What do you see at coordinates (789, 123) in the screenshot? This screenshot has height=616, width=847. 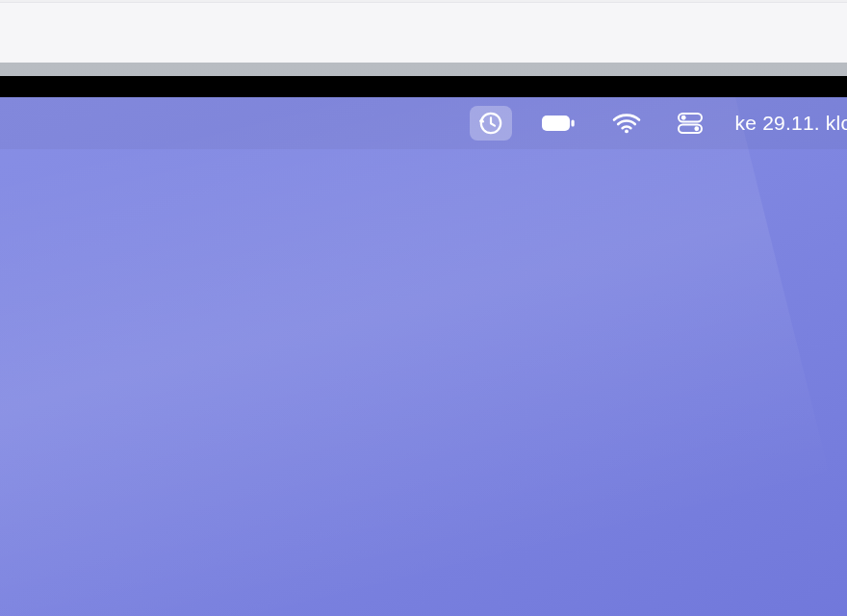 I see `menubar-clock: ke 29.11. klo 9.41` at bounding box center [789, 123].